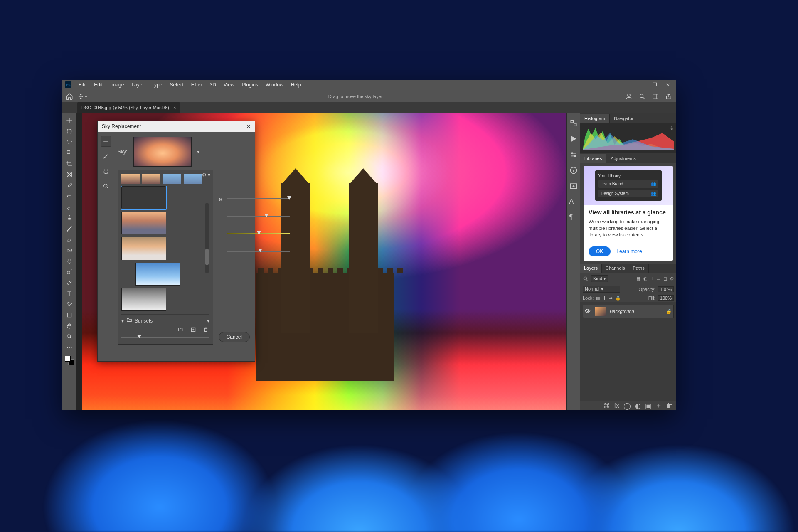 The image size is (798, 532). Describe the element at coordinates (622, 311) in the screenshot. I see `layer-name: Background` at that location.